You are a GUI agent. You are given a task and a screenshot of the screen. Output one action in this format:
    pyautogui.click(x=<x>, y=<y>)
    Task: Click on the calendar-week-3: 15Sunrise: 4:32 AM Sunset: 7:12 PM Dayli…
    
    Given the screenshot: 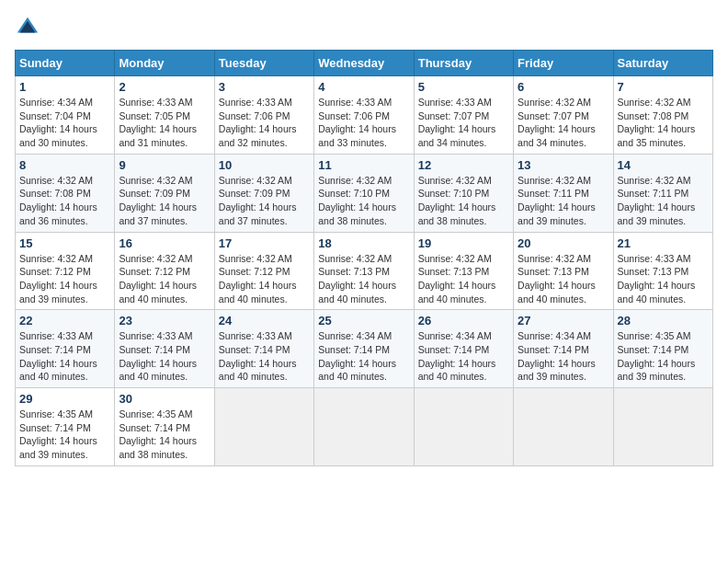 What is the action you would take?
    pyautogui.click(x=364, y=270)
    